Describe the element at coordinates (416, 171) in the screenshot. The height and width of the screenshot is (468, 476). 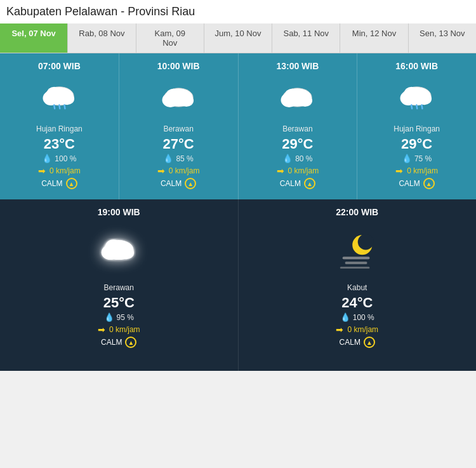
I see `wind-1600: ➡ 0 km/jam` at that location.